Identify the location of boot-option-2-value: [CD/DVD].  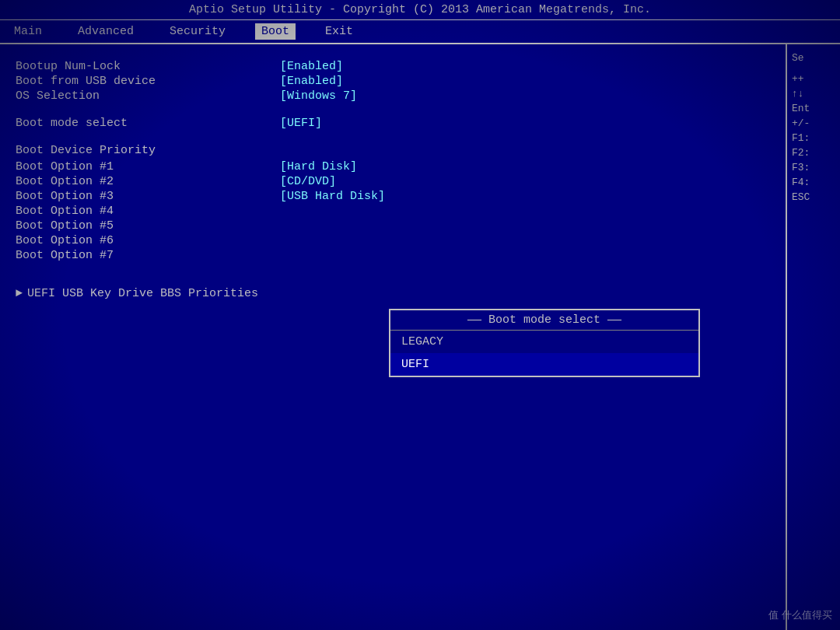
(308, 182).